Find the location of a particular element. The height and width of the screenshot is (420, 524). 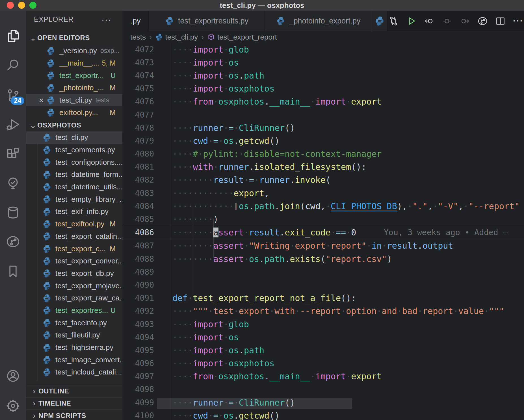

tree-item-selected: test_cli.py is located at coordinates (74, 138).